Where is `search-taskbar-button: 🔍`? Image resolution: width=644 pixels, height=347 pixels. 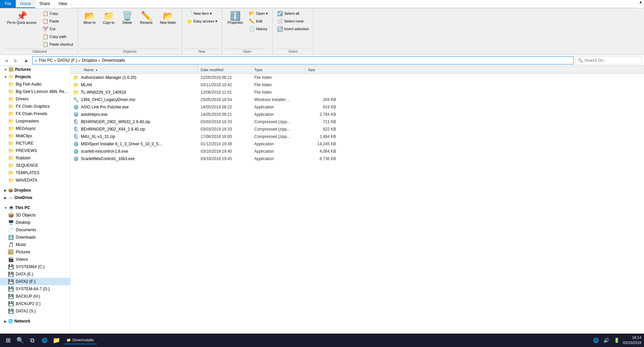
search-taskbar-button: 🔍 is located at coordinates (20, 340).